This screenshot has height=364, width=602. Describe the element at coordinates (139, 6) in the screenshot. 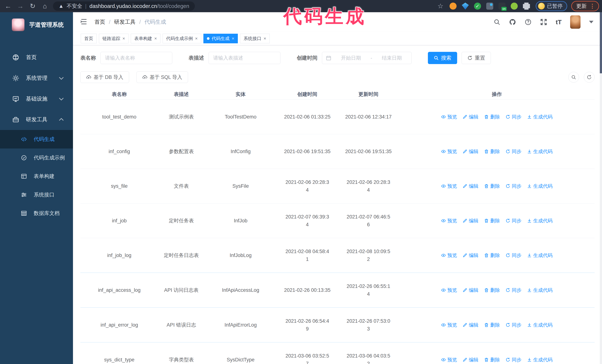

I see `url-text: dashboard.yudao.iocoder.cn/tool/codegen` at that location.